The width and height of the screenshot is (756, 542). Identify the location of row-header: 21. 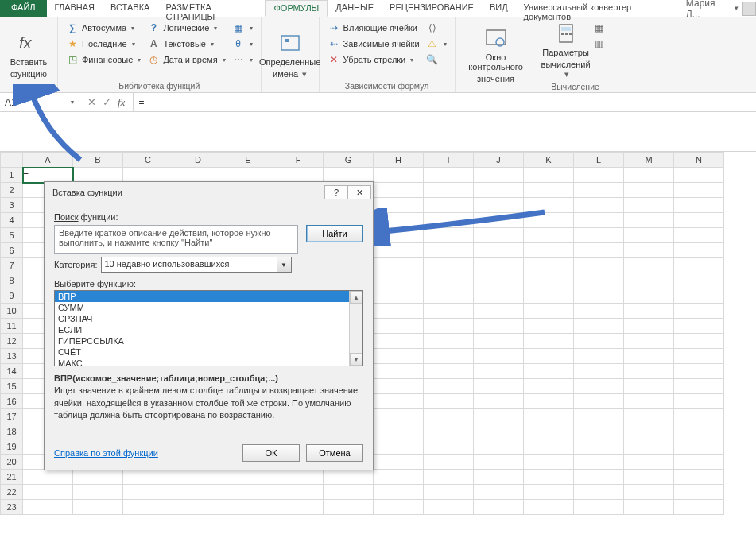
(12, 477).